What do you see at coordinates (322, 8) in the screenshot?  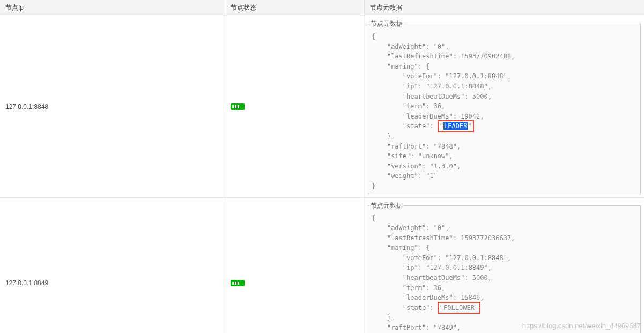 I see `table-header: 节点Ip 节点状态 节点元数据` at bounding box center [322, 8].